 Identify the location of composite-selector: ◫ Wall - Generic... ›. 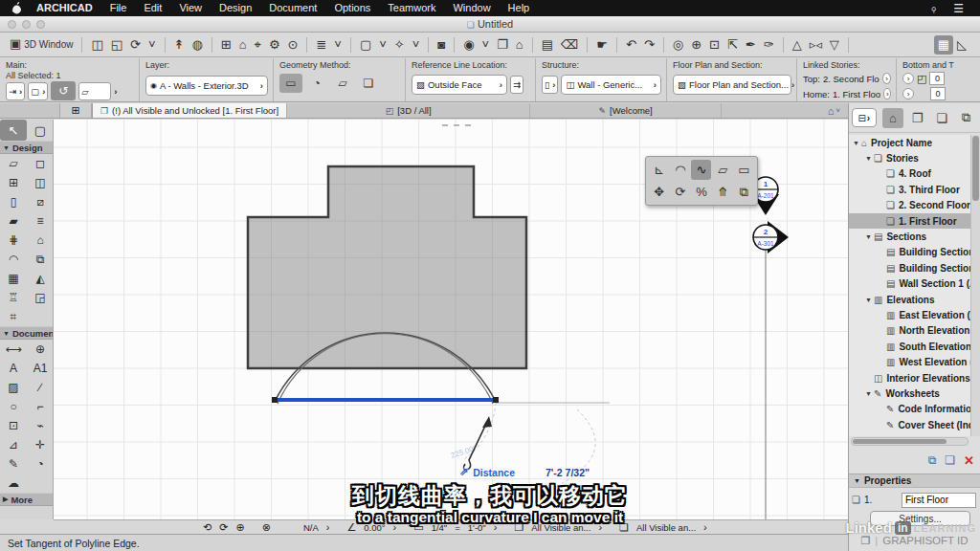
(611, 84).